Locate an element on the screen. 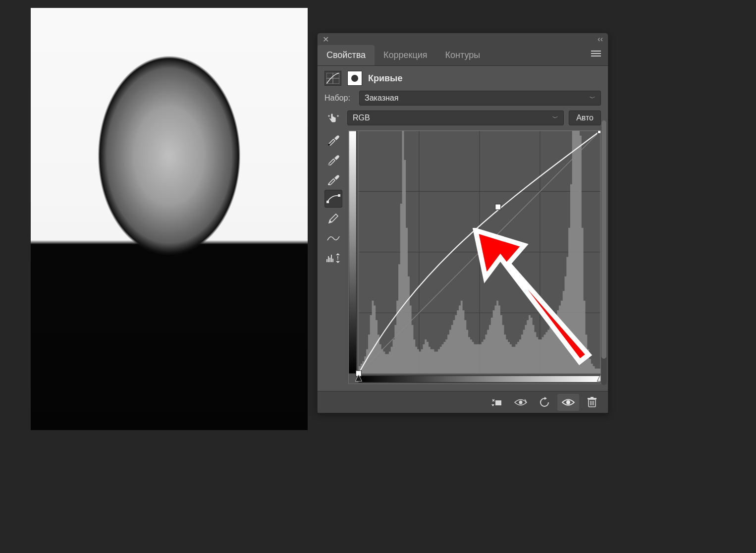 Image resolution: width=756 pixels, height=553 pixels. channel-value: RGB is located at coordinates (362, 118).